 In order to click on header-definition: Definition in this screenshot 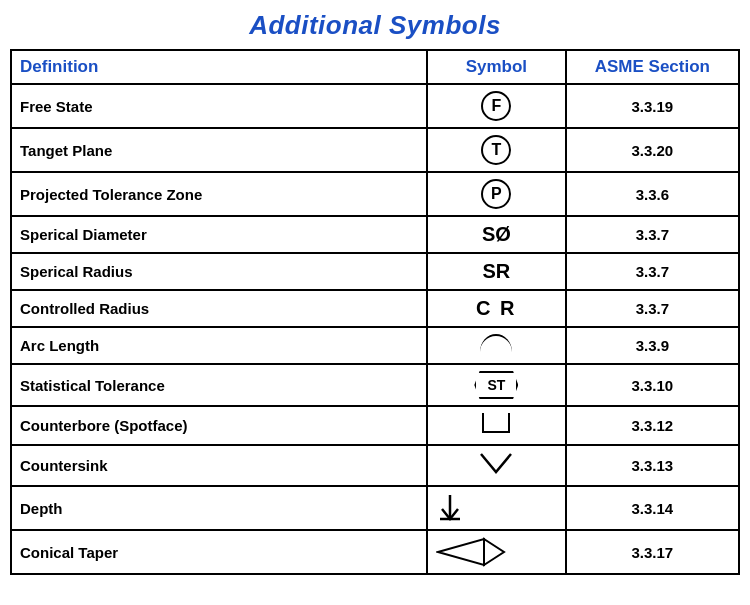, I will do `click(219, 67)`.